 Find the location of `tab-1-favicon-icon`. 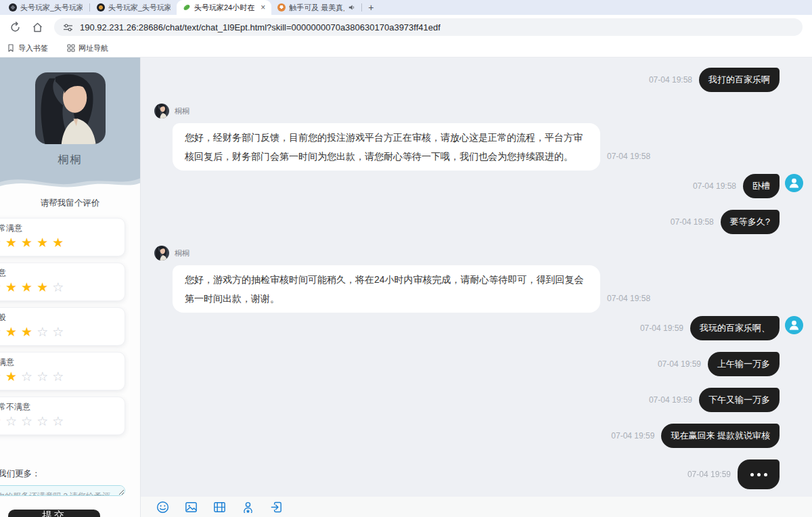

tab-1-favicon-icon is located at coordinates (13, 7).